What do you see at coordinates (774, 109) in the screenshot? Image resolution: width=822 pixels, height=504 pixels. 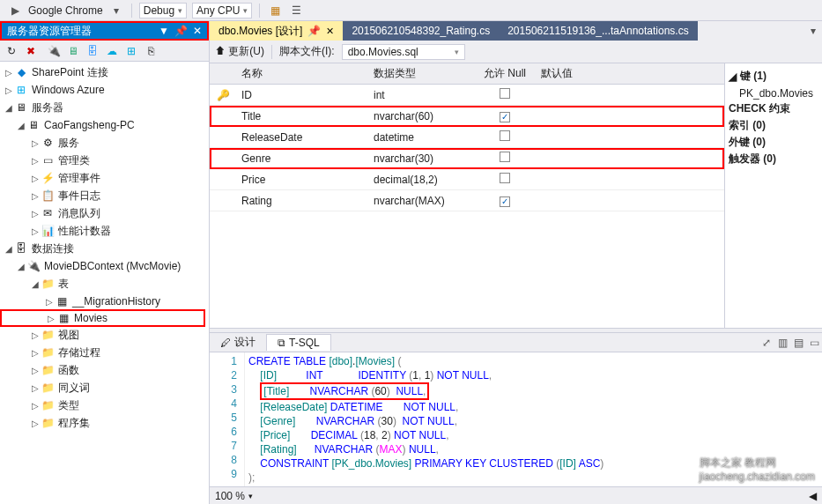 I see `check-header: CHECK 约束` at bounding box center [774, 109].